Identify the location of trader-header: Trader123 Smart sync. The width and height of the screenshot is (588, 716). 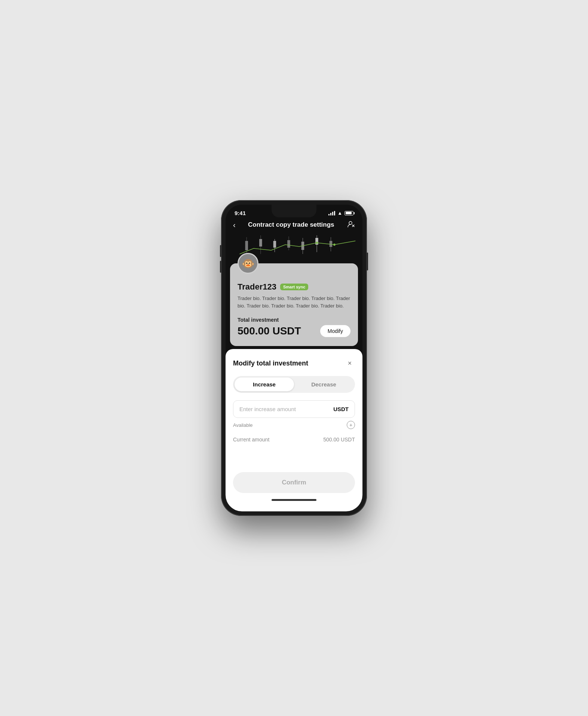
(294, 287).